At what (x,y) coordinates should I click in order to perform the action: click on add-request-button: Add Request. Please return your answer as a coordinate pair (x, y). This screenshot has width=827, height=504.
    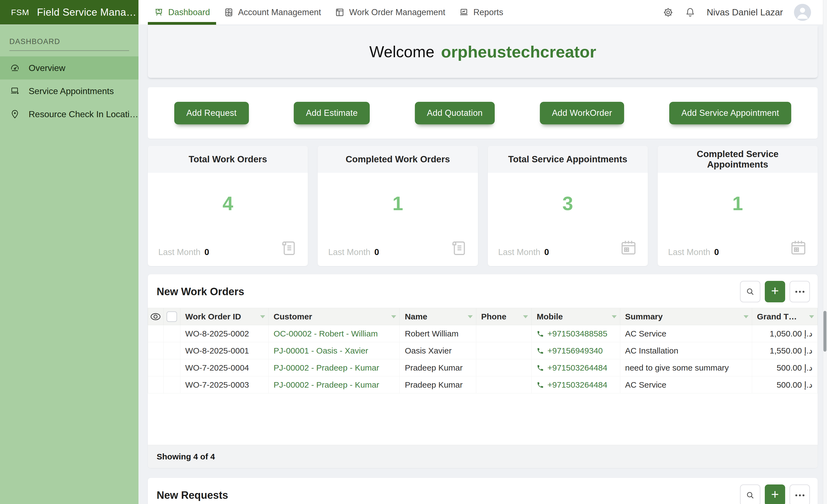
    Looking at the image, I should click on (211, 113).